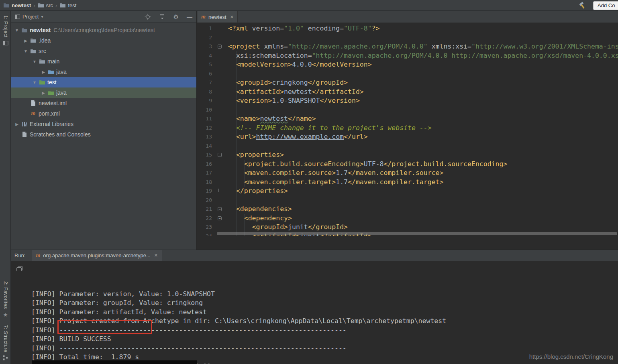  Describe the element at coordinates (296, 137) in the screenshot. I see `code-text: <url>http://www.example.com</url>` at that location.